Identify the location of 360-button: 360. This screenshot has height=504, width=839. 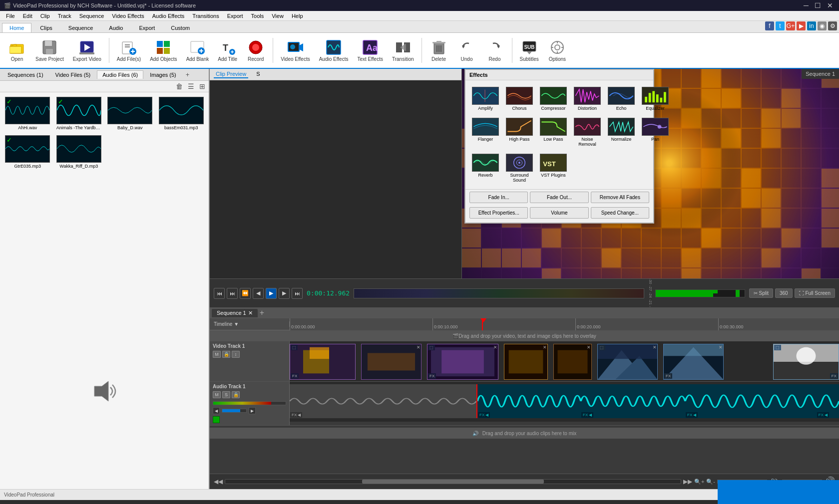
(784, 293).